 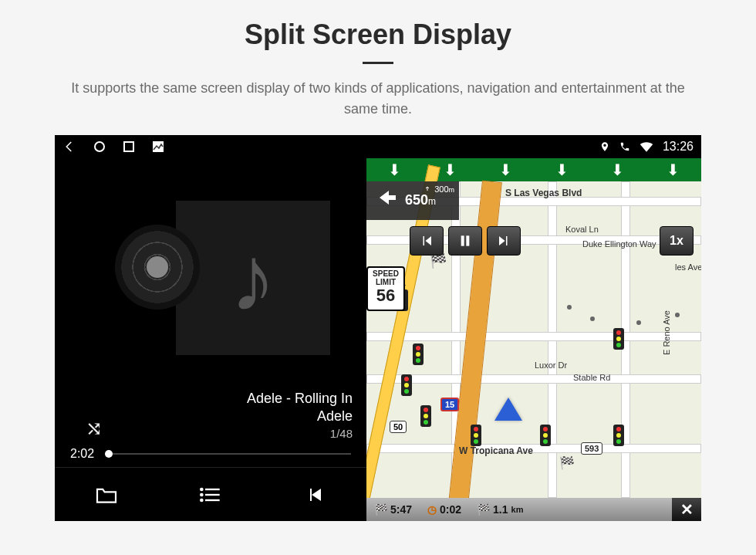 I want to click on previous-track-button, so click(x=315, y=494).